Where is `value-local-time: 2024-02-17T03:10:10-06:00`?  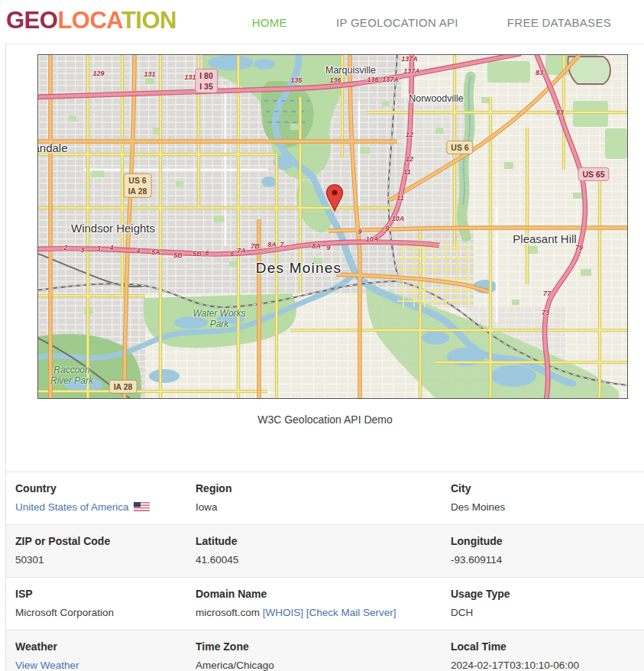 value-local-time: 2024-02-17T03:10:10-06:00 is located at coordinates (515, 665).